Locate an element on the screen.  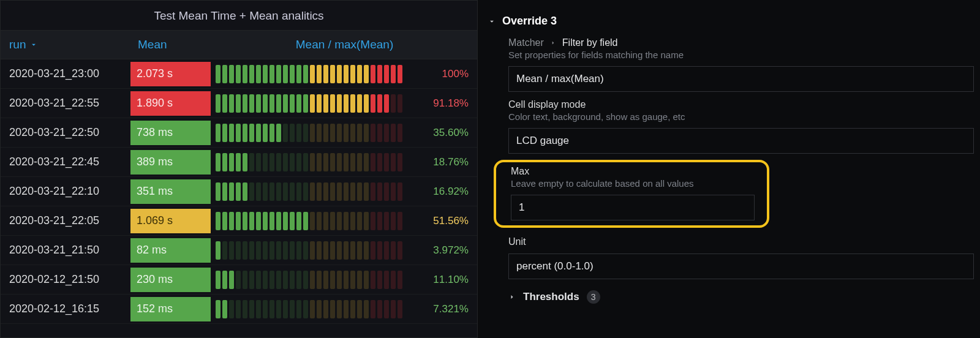
cell-gauge: 51.56% is located at coordinates (344, 221).